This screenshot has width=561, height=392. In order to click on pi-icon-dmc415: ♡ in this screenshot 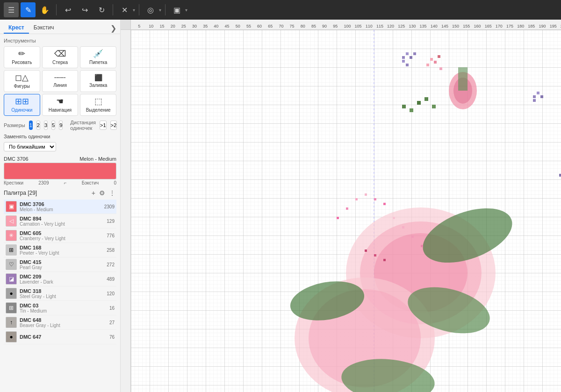, I will do `click(11, 264)`.